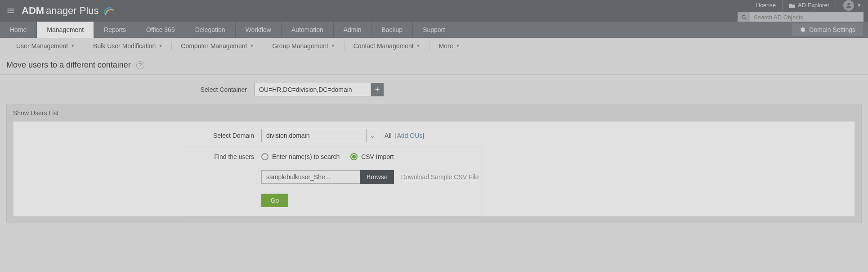 The width and height of the screenshot is (868, 272). Describe the element at coordinates (18, 30) in the screenshot. I see `tab-home: Home` at that location.